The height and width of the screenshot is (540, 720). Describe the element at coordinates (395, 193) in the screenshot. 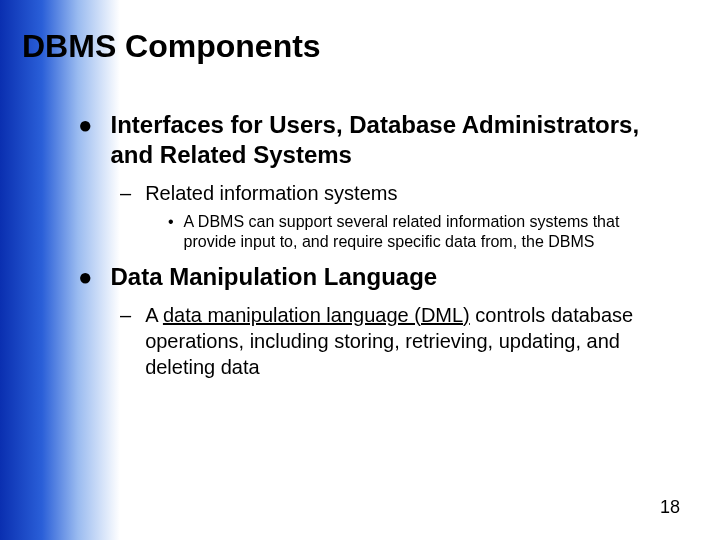

I see `bullet-level2: – Related information systems` at that location.